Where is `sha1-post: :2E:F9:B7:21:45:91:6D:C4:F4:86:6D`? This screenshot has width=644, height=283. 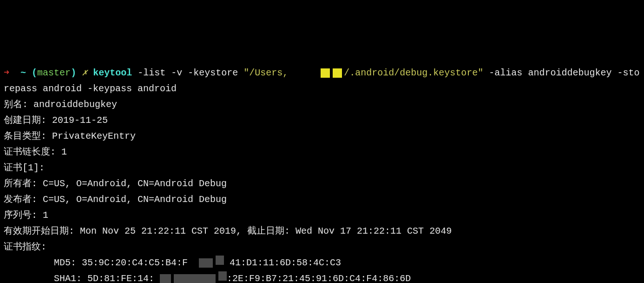 sha1-post: :2E:F9:B7:21:45:91:6D:C4:F4:86:6D is located at coordinates (319, 278).